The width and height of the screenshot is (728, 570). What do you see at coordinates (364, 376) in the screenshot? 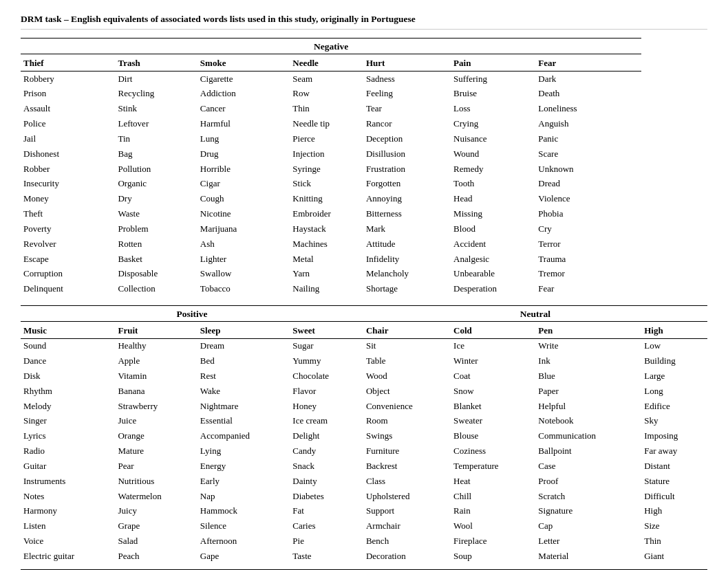
I see `table-row: DiskVitaminRestChocolateWoodCoatBlueLarg…` at bounding box center [364, 376].